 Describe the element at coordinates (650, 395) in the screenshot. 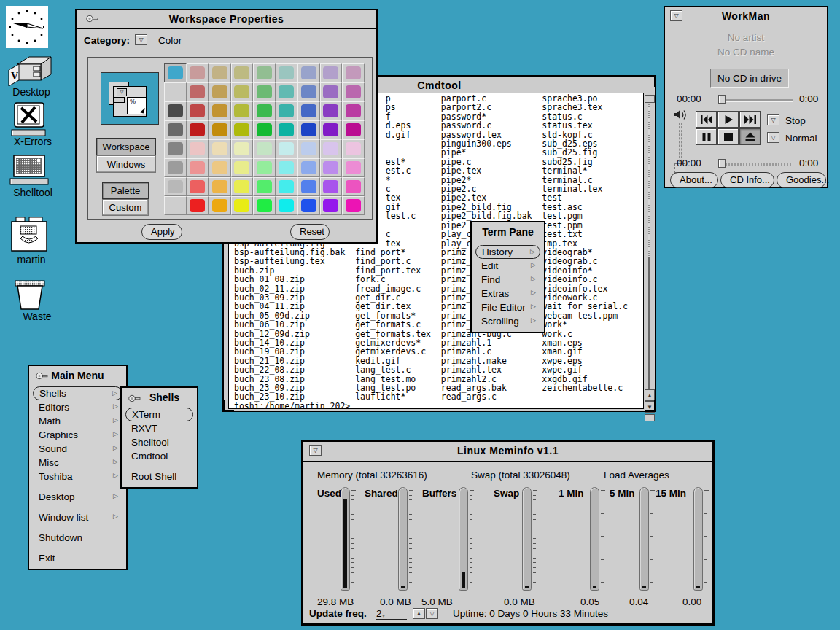

I see `scrollbar-up-arrow: ▲` at that location.